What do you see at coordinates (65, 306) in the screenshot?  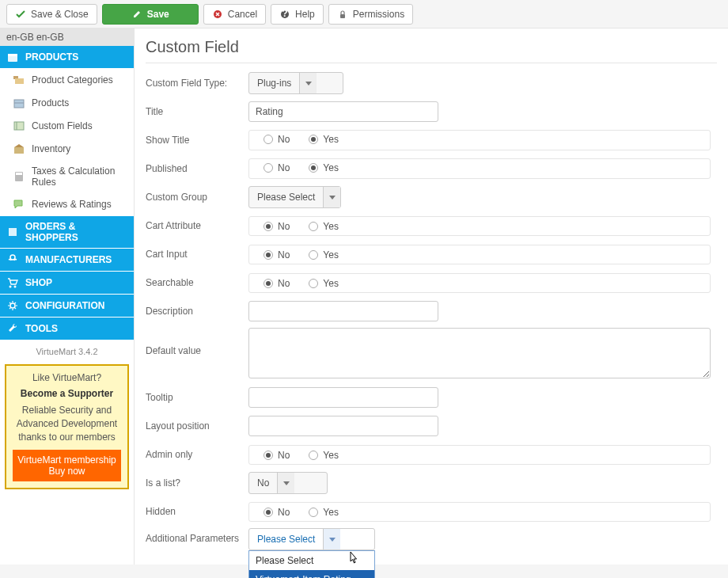 I see `sidebar-item-label: CONFIGURATION` at bounding box center [65, 306].